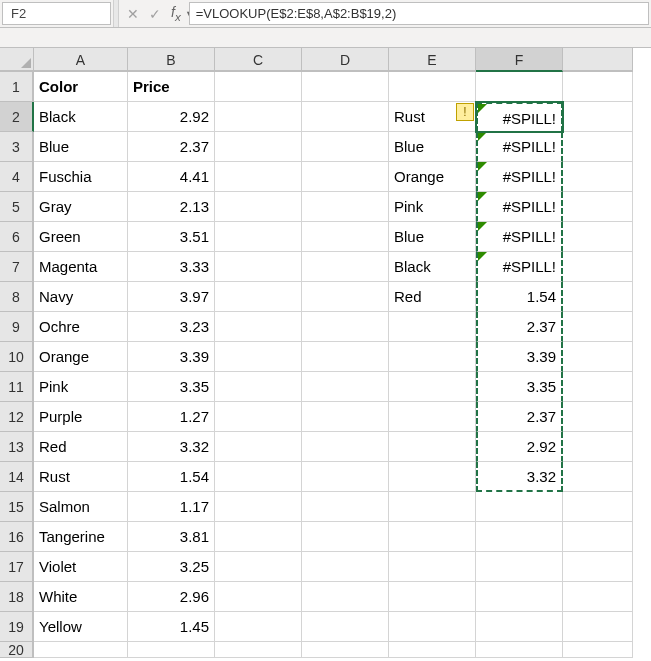  What do you see at coordinates (598, 60) in the screenshot?
I see `col-header-blank` at bounding box center [598, 60].